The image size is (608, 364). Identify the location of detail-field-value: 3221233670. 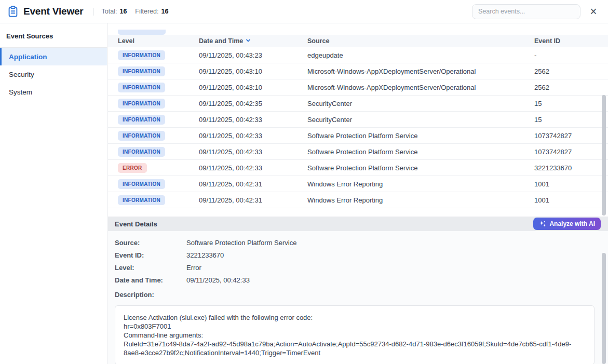
(205, 255).